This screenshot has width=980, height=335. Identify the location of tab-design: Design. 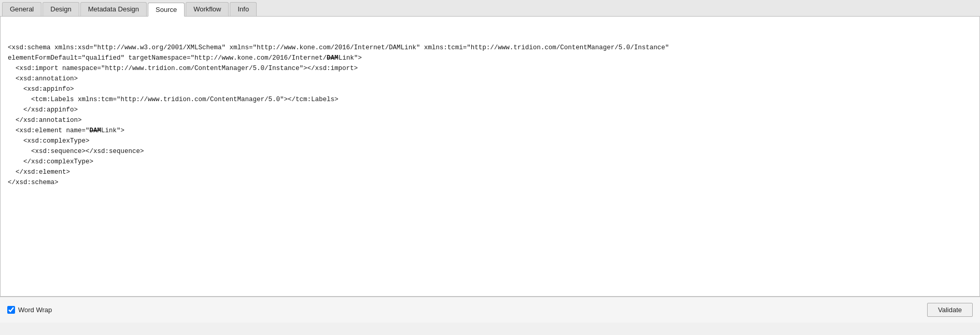
(61, 9).